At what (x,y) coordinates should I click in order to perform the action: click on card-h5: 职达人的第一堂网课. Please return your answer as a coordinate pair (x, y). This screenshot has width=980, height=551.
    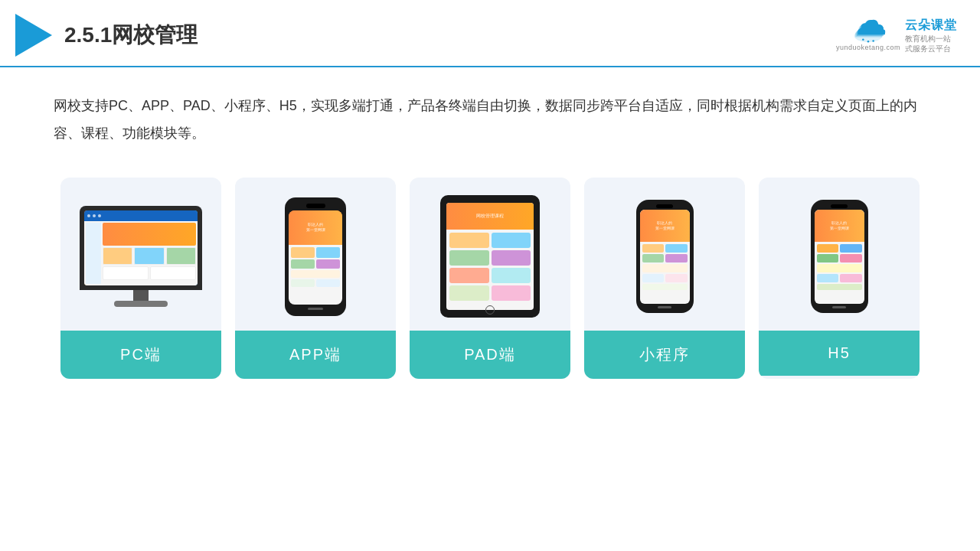
    Looking at the image, I should click on (839, 279).